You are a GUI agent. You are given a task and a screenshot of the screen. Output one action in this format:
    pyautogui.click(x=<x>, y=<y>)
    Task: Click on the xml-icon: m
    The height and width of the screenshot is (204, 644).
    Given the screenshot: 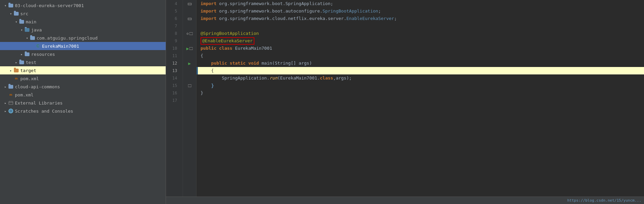 What is the action you would take?
    pyautogui.click(x=16, y=78)
    